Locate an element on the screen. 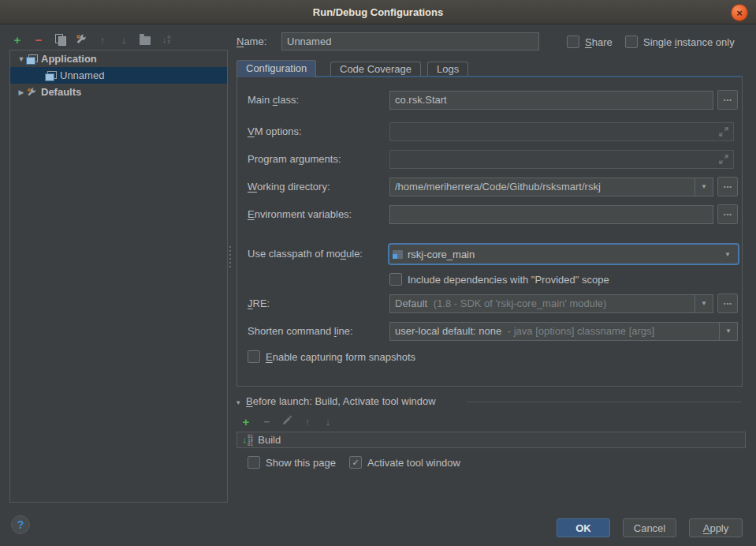 The height and width of the screenshot is (546, 756). name-label: Name: is located at coordinates (251, 42).